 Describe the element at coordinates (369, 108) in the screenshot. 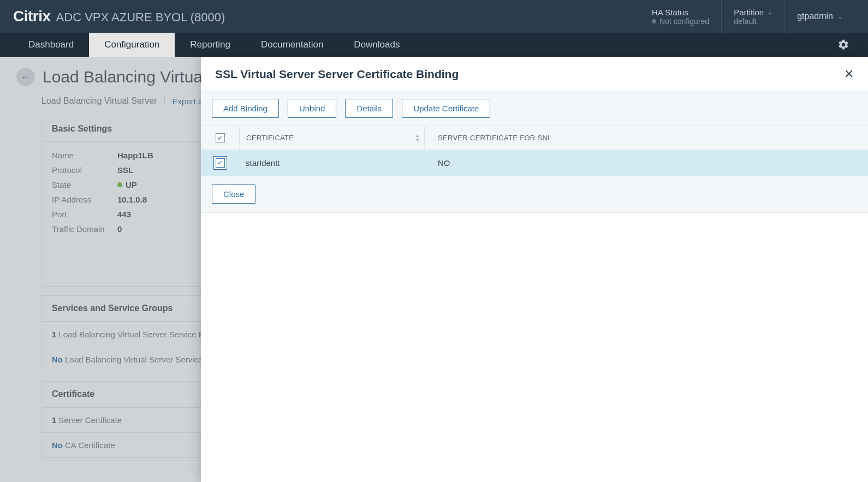

I see `details-button: Details` at that location.